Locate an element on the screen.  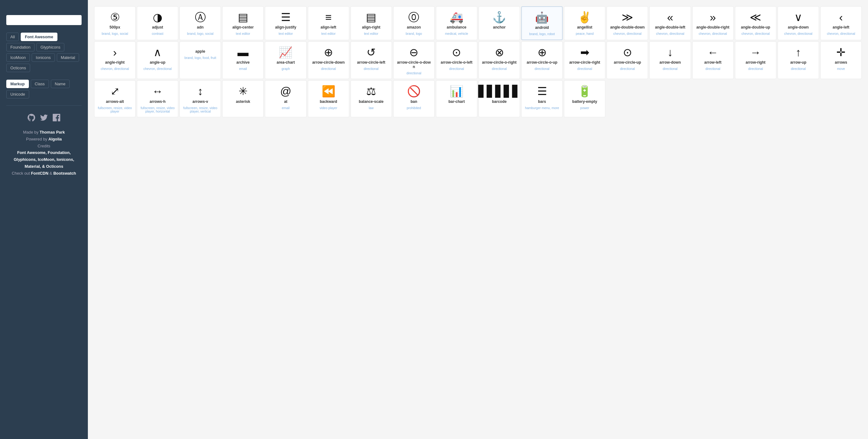
icon-card: ▤align-centertext editor is located at coordinates (243, 23).